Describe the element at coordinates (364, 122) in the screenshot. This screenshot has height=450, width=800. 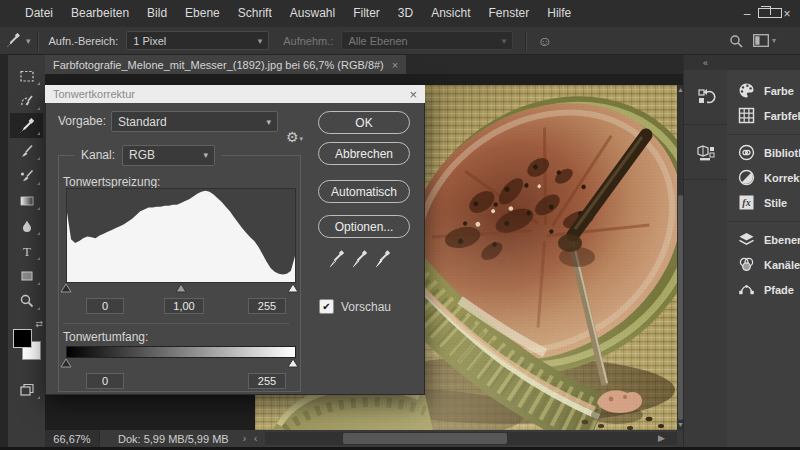
I see `ok-button: OK` at that location.